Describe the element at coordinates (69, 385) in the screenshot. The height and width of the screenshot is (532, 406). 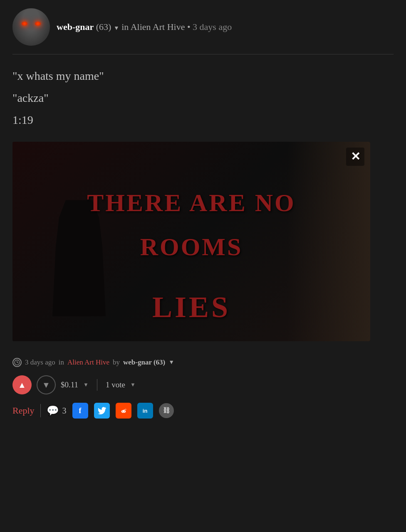
I see `payout-value: $0.11` at that location.